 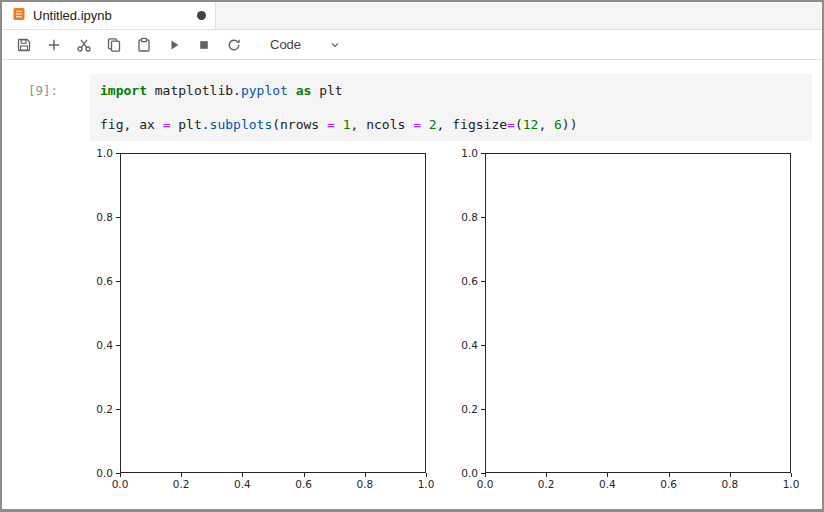 What do you see at coordinates (109, 16) in the screenshot?
I see `tab-untitled-ipynb: Untitled.ipynb` at bounding box center [109, 16].